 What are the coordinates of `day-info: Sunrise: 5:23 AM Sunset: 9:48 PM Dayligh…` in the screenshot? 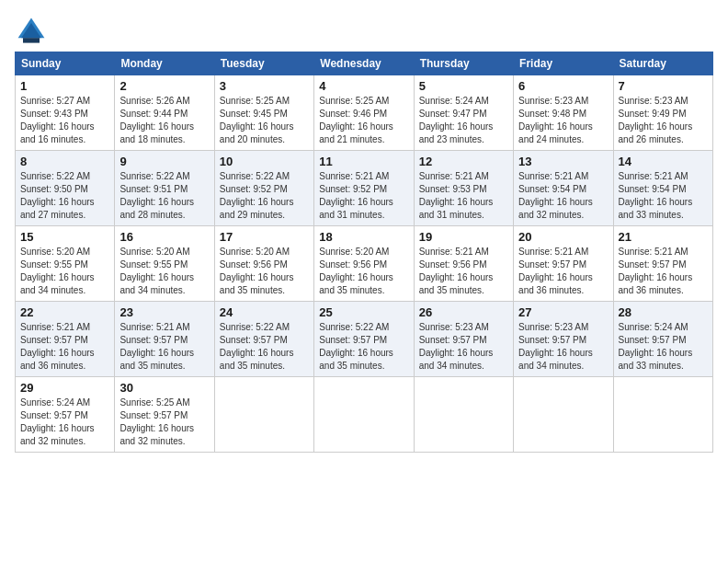 It's located at (563, 121).